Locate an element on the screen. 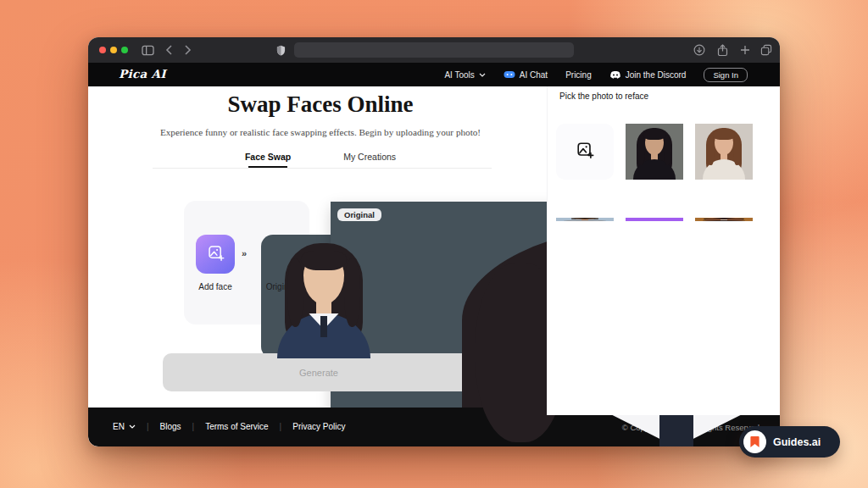 Image resolution: width=868 pixels, height=488 pixels. footer-link-privacy: Privacy Policy is located at coordinates (319, 427).